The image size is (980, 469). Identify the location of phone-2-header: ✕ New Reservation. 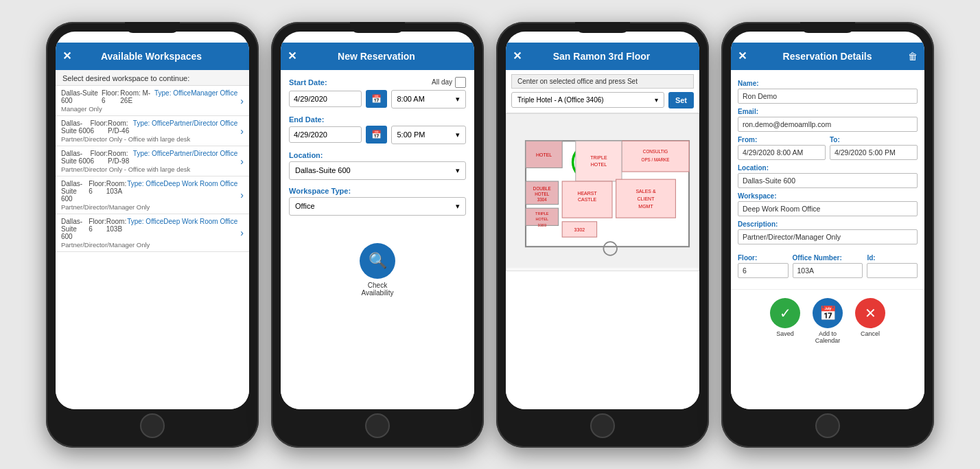
(377, 56).